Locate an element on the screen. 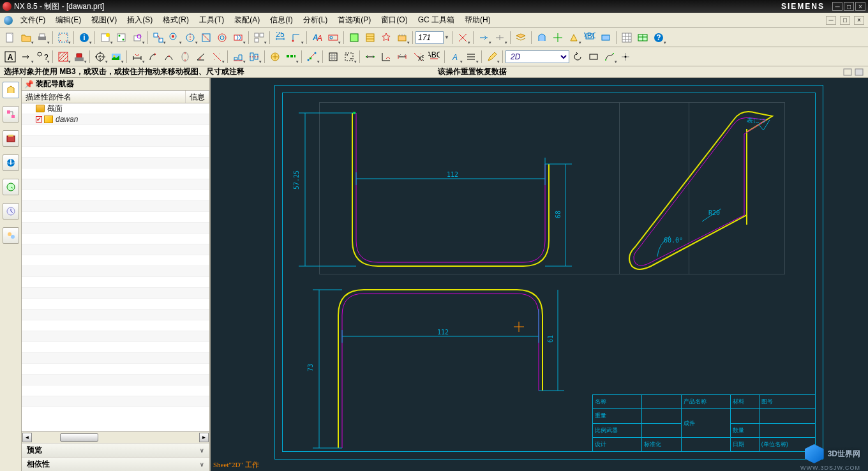  pencil-button is located at coordinates (492, 57).